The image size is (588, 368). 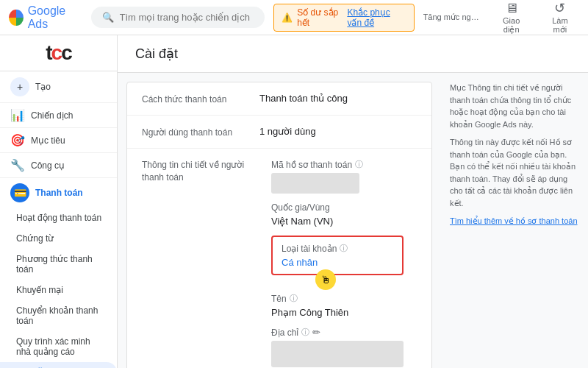 What do you see at coordinates (35, 238) in the screenshot?
I see `chung-tu-label: Chứng từ` at bounding box center [35, 238].